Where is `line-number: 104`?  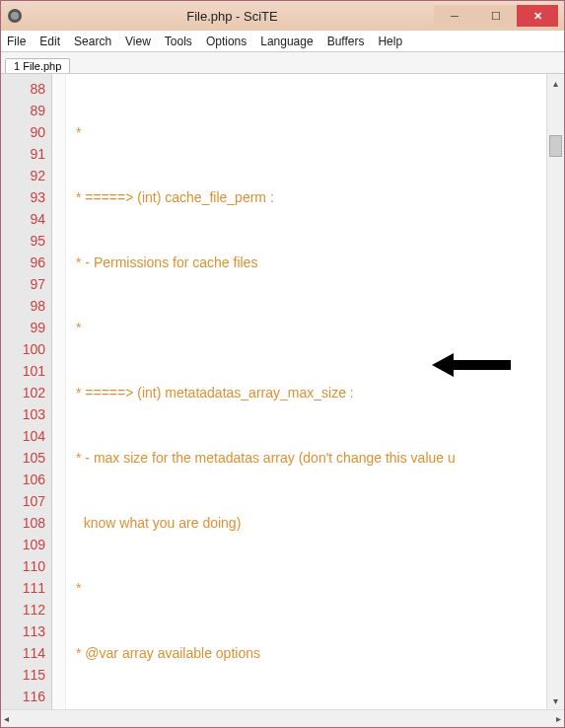 line-number: 104 is located at coordinates (24, 436).